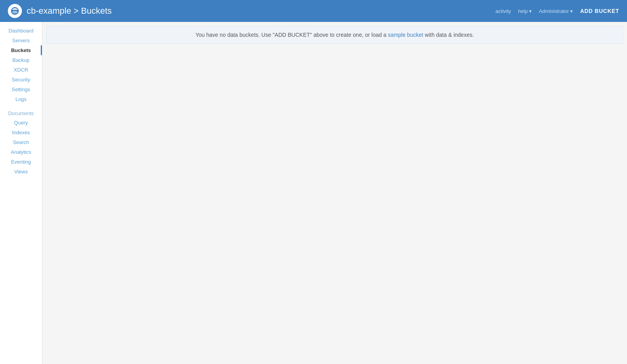  What do you see at coordinates (21, 132) in the screenshot?
I see `sidebar-item-indexes: Indexes` at bounding box center [21, 132].